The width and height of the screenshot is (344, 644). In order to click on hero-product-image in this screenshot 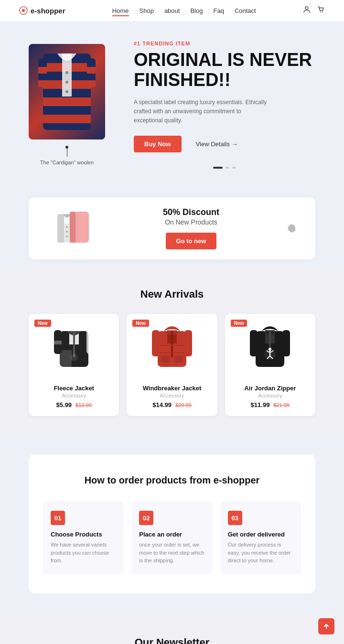, I will do `click(67, 92)`.